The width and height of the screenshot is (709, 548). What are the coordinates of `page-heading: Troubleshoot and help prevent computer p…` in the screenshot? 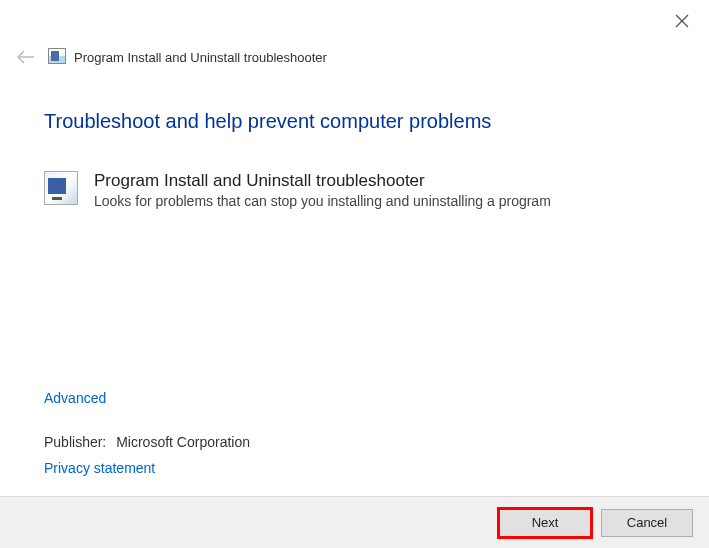 It's located at (354, 122).